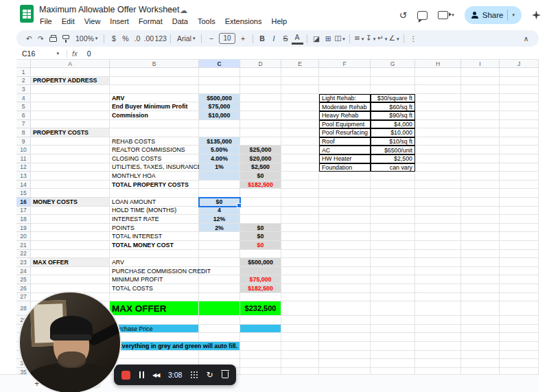 This screenshot has width=549, height=392. Describe the element at coordinates (23, 176) in the screenshot. I see `row-header-13: 13` at that location.